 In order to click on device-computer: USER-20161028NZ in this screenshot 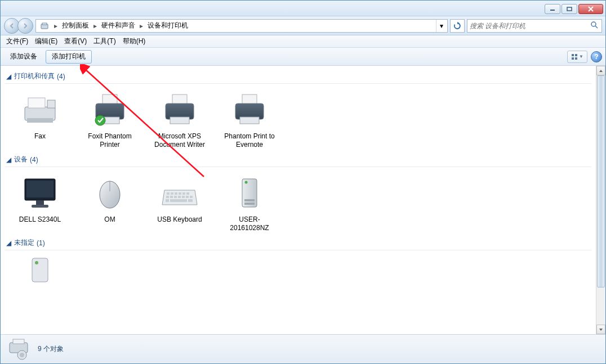, I will do `click(249, 203)`.